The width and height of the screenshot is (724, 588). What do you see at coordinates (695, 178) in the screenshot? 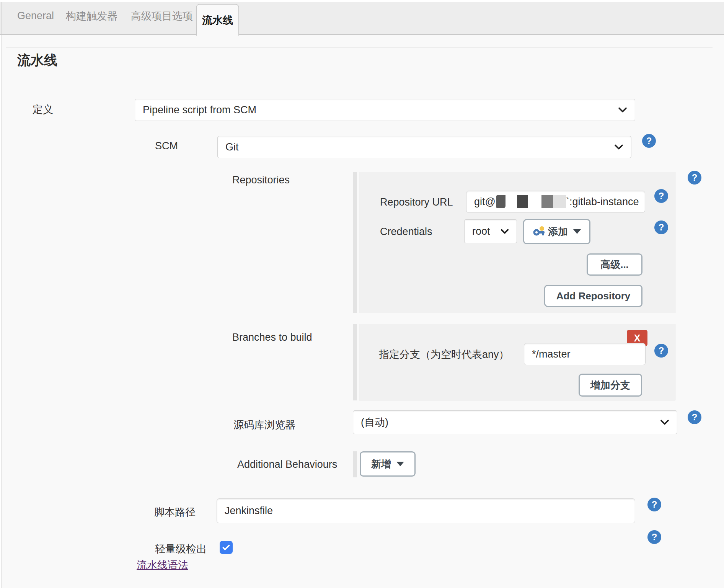
I see `repositories-help-icon: ?` at bounding box center [695, 178].